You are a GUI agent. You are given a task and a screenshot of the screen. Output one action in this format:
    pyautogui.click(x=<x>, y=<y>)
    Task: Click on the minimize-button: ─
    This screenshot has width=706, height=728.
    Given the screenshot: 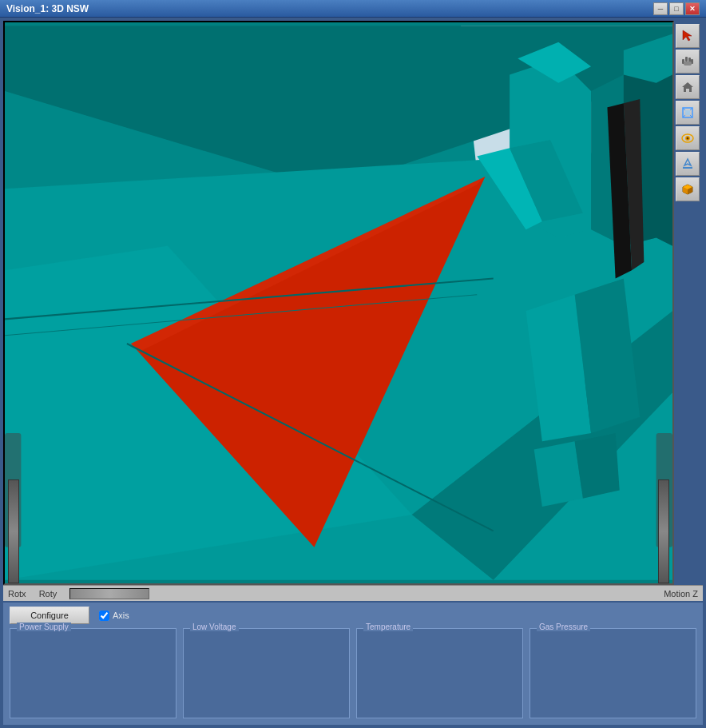 What is the action you would take?
    pyautogui.click(x=660, y=9)
    